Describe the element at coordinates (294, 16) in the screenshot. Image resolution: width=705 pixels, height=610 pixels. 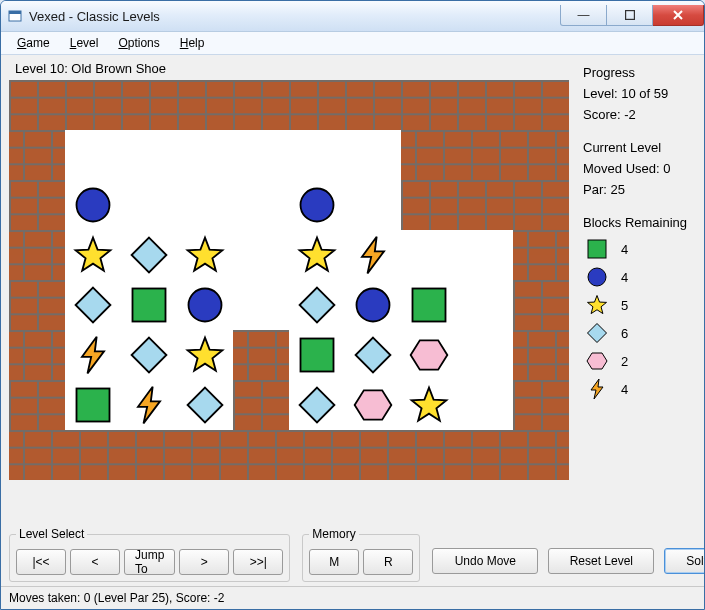
I see `window-title: Vexed - Classic Levels` at that location.